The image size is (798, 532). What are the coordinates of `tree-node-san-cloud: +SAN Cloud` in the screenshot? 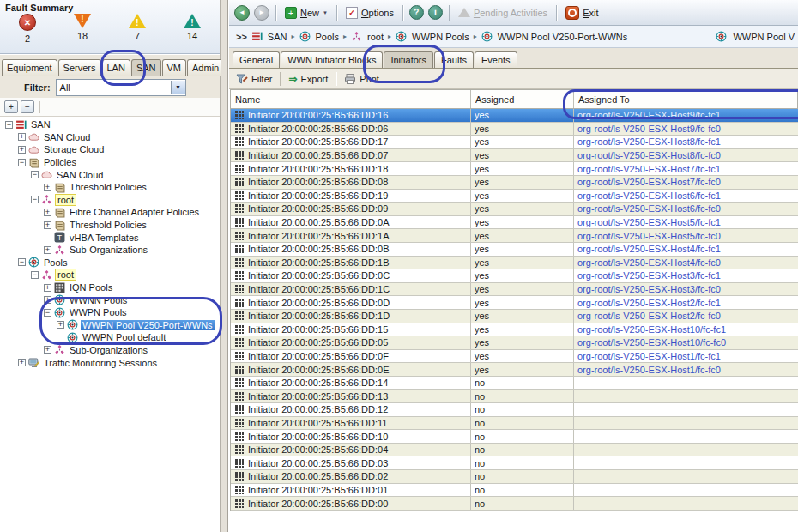 It's located at (110, 137).